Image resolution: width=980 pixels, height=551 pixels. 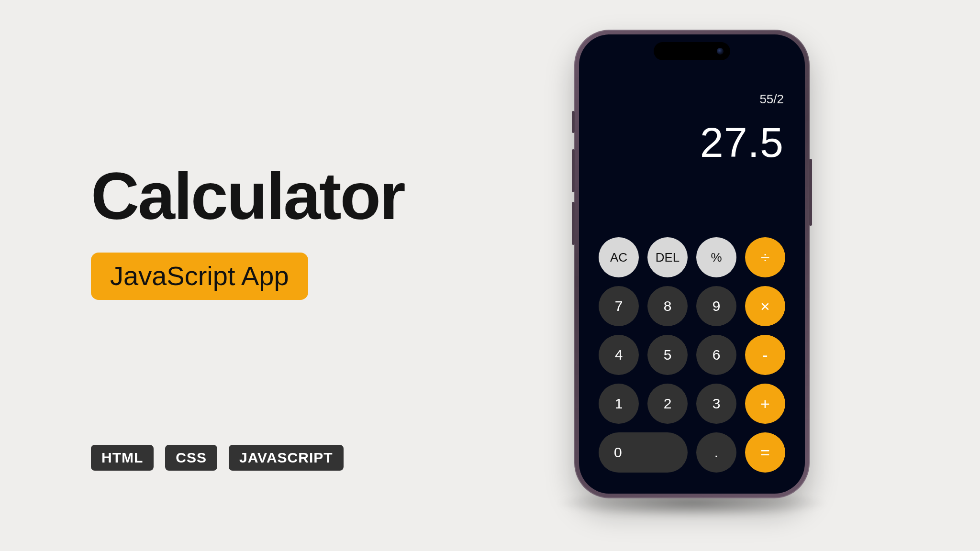 I want to click on key-8: 8, so click(x=668, y=306).